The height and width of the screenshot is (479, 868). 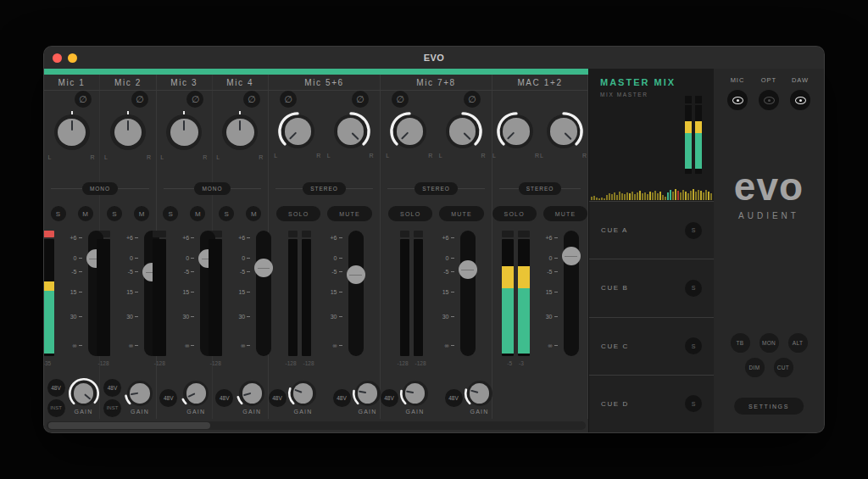 What do you see at coordinates (651, 404) in the screenshot?
I see `cue-row-d: CUE DS` at bounding box center [651, 404].